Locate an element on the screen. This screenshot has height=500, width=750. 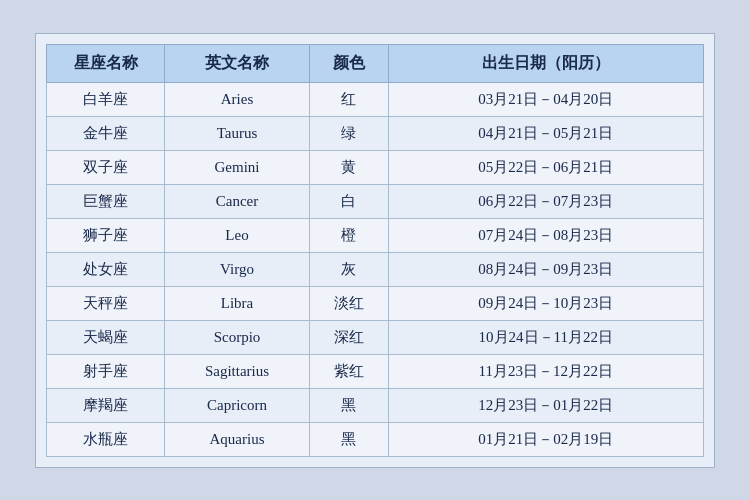
table-row: 天秤座Libra淡红09月24日－10月23日 is located at coordinates (376, 303).